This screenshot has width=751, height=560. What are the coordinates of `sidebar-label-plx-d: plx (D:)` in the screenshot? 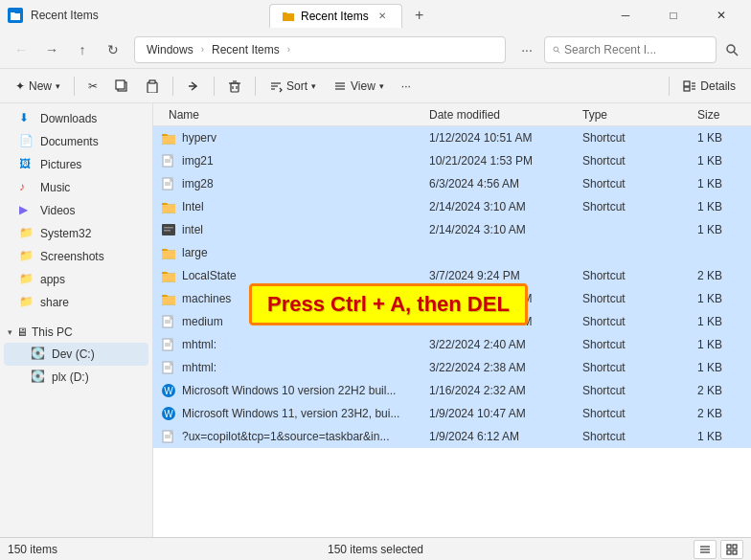 It's located at (71, 377).